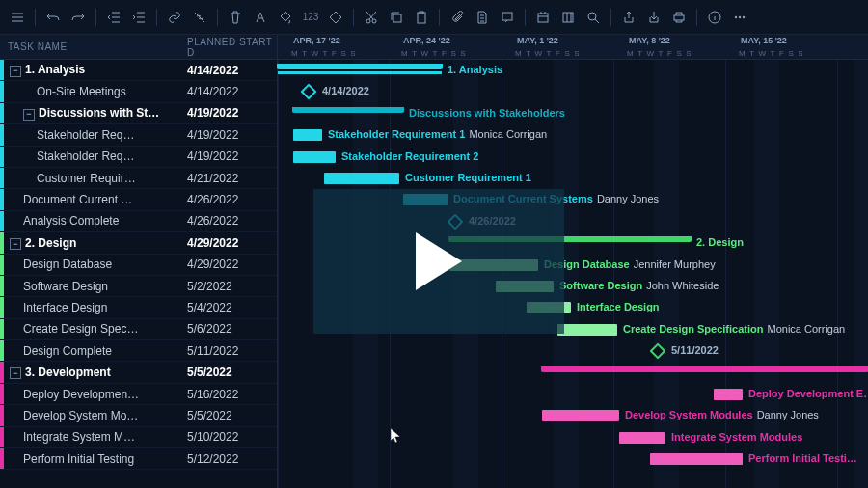 Image resolution: width=868 pixels, height=488 pixels. I want to click on task-row: Create Design Spec…5/6/2022, so click(139, 330).